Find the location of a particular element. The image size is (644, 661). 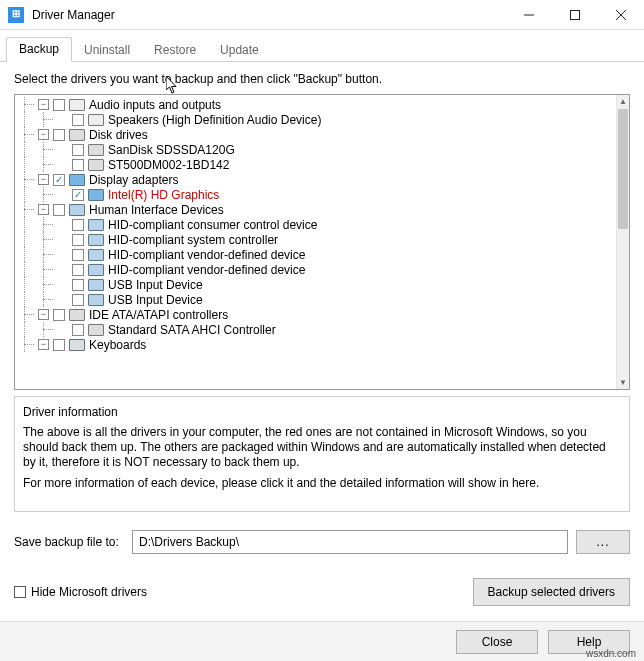

save-path-input is located at coordinates (350, 542).